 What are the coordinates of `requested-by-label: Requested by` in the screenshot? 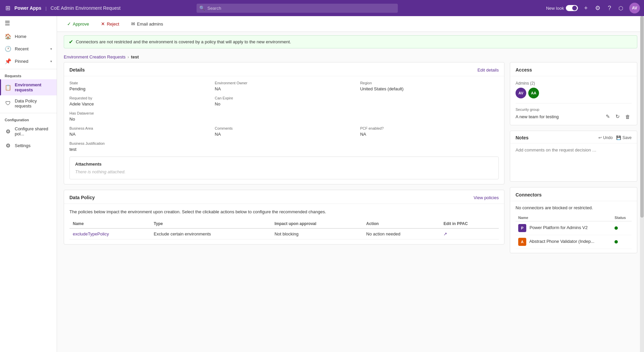 It's located at (139, 98).